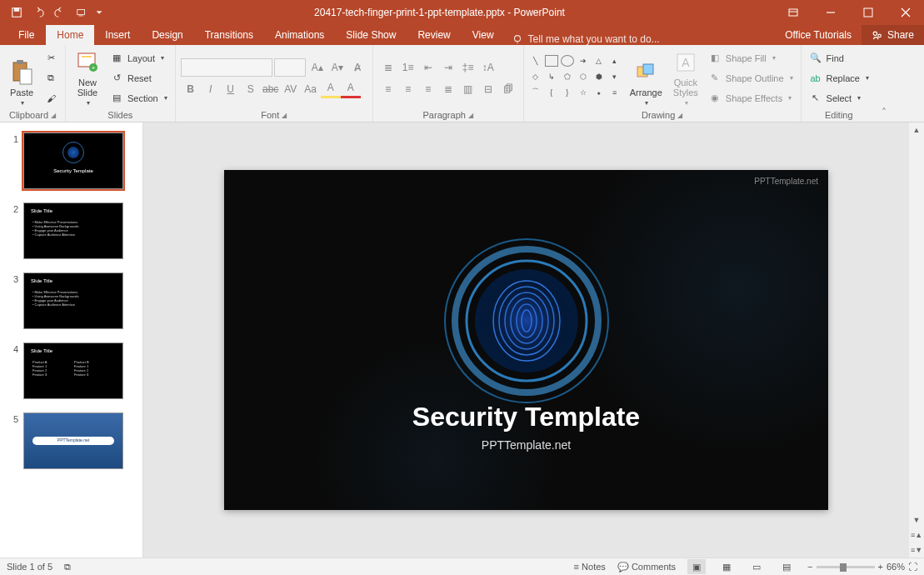 Image resolution: width=924 pixels, height=575 pixels. Describe the element at coordinates (830, 12) in the screenshot. I see `minimize-icon` at that location.